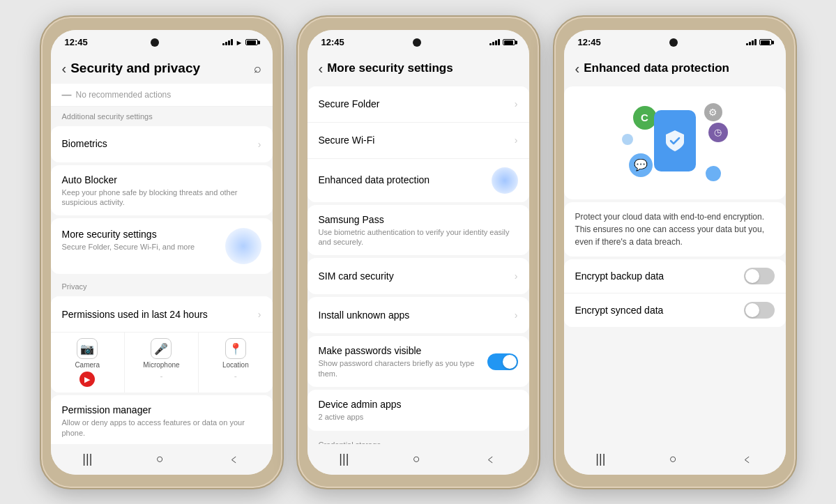 The height and width of the screenshot is (504, 836). Describe the element at coordinates (161, 376) in the screenshot. I see `perm-dash-mic: -` at that location.